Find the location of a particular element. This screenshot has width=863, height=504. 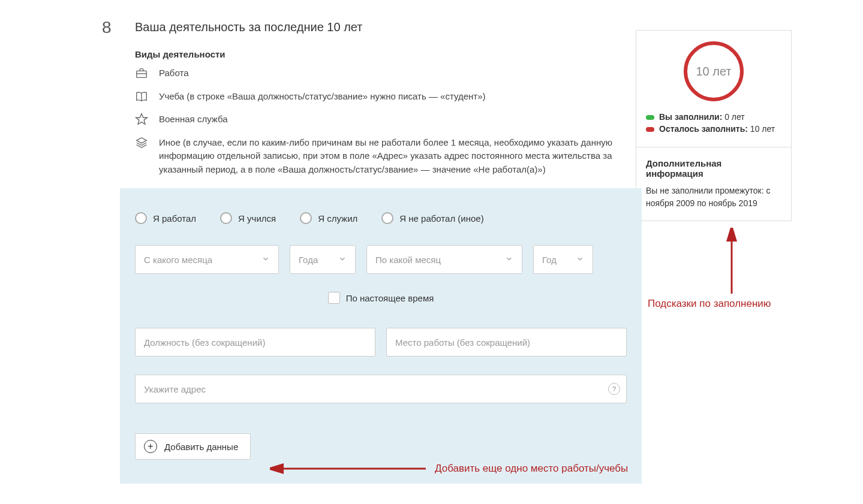

add-button: + Добавить данные is located at coordinates (193, 446).